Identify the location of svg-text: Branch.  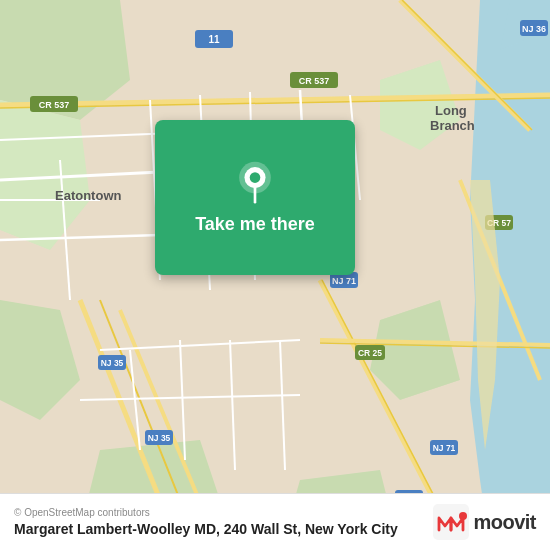
(452, 126).